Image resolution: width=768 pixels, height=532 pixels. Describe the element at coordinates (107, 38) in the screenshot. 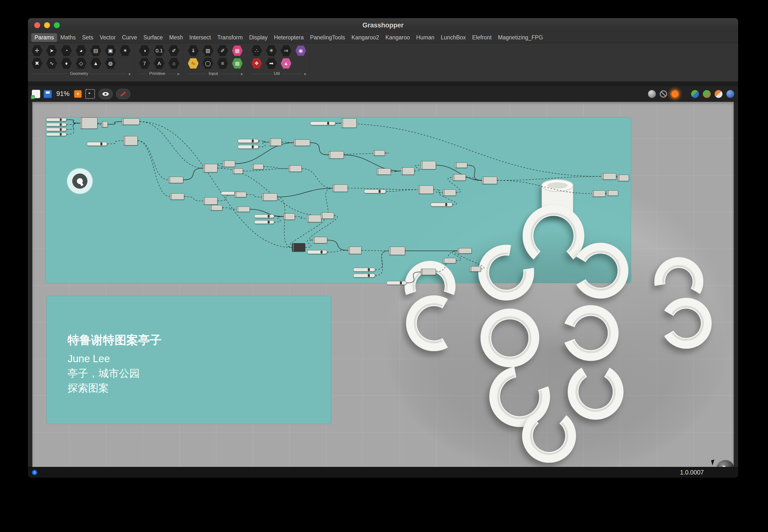

I see `menu-tab-vector: Vector` at that location.